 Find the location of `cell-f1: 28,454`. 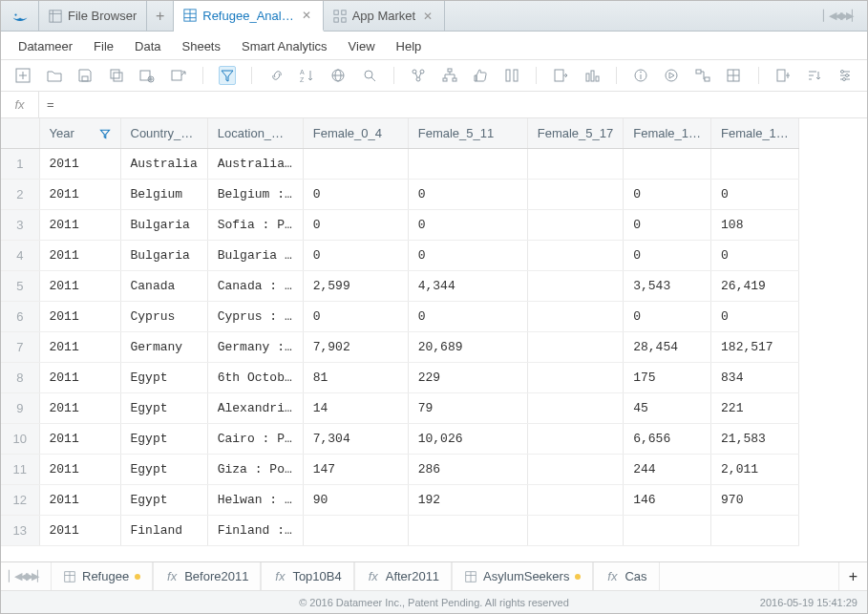

cell-f1: 28,454 is located at coordinates (667, 348).